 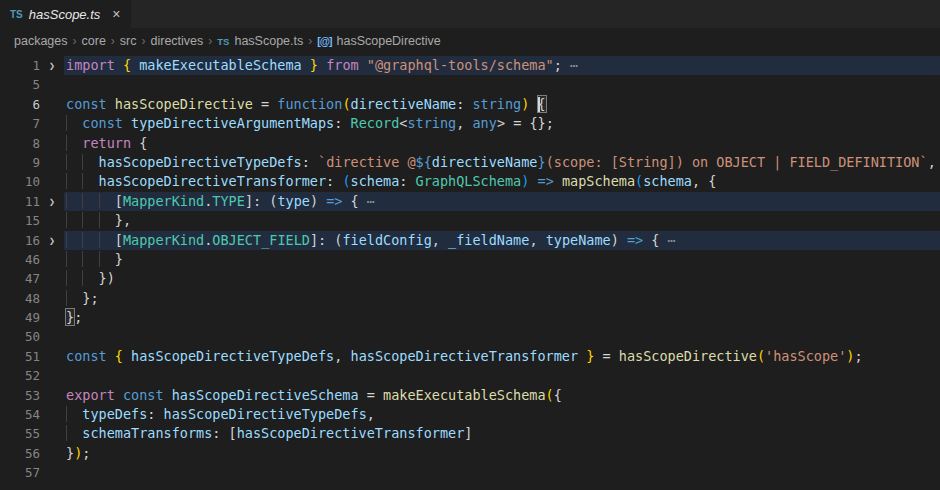 I want to click on symbol-variable-icon: [@], so click(x=324, y=41).